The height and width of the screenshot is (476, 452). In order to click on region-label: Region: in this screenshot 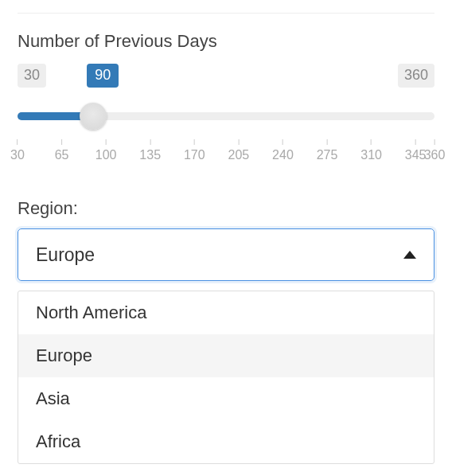, I will do `click(226, 209)`.